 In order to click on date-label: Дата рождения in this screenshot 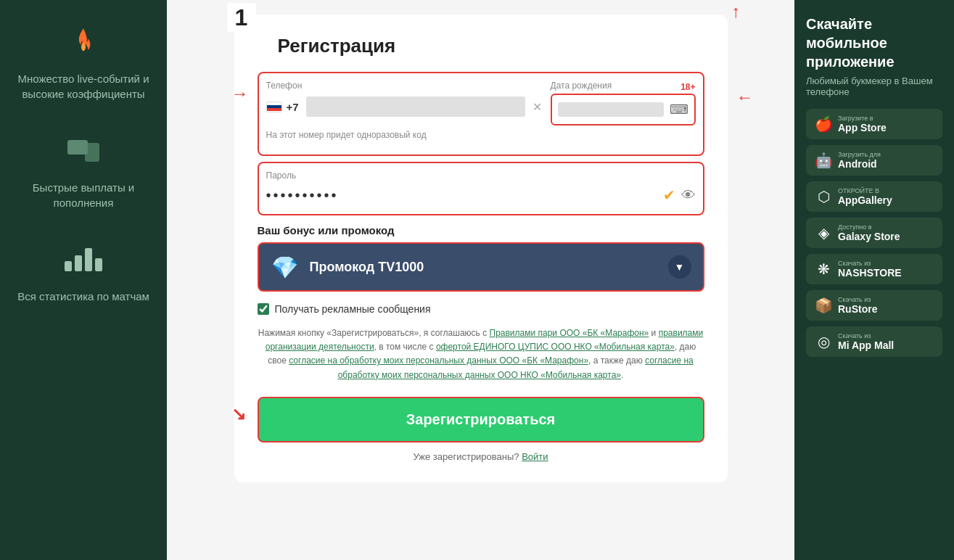, I will do `click(582, 86)`.